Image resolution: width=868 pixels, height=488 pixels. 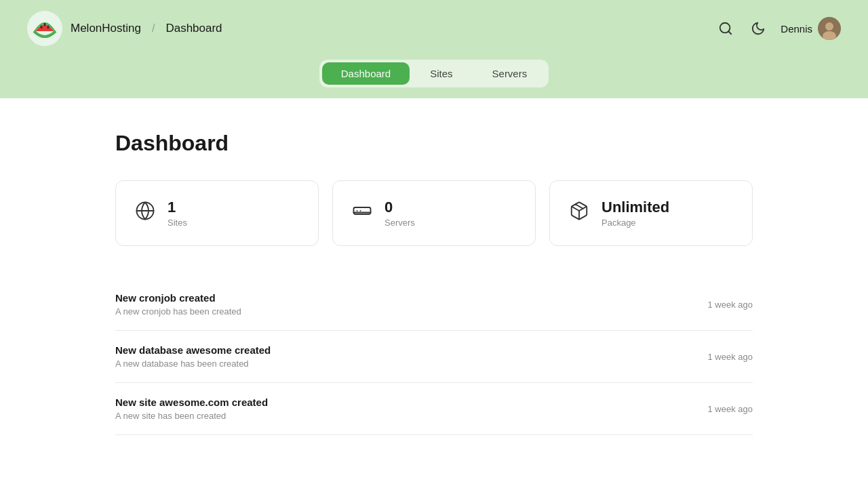 What do you see at coordinates (106, 28) in the screenshot?
I see `brand-name: MelonHosting` at bounding box center [106, 28].